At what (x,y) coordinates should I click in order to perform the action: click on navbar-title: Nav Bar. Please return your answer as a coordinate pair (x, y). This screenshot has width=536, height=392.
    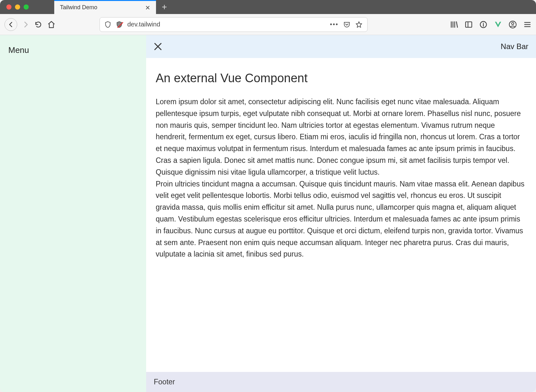
    Looking at the image, I should click on (514, 47).